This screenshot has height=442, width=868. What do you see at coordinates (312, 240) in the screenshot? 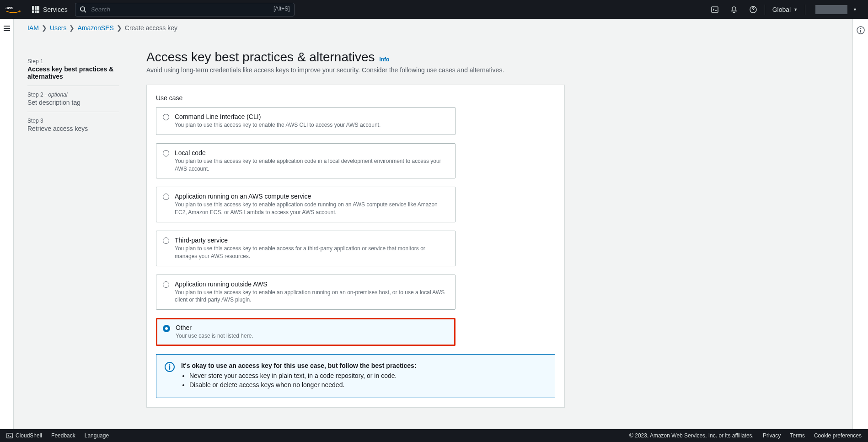
I see `radio-title: Third-party service` at bounding box center [312, 240].